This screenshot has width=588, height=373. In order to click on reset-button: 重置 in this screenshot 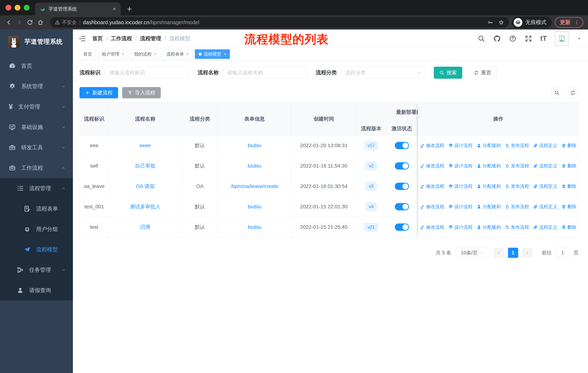, I will do `click(483, 73)`.